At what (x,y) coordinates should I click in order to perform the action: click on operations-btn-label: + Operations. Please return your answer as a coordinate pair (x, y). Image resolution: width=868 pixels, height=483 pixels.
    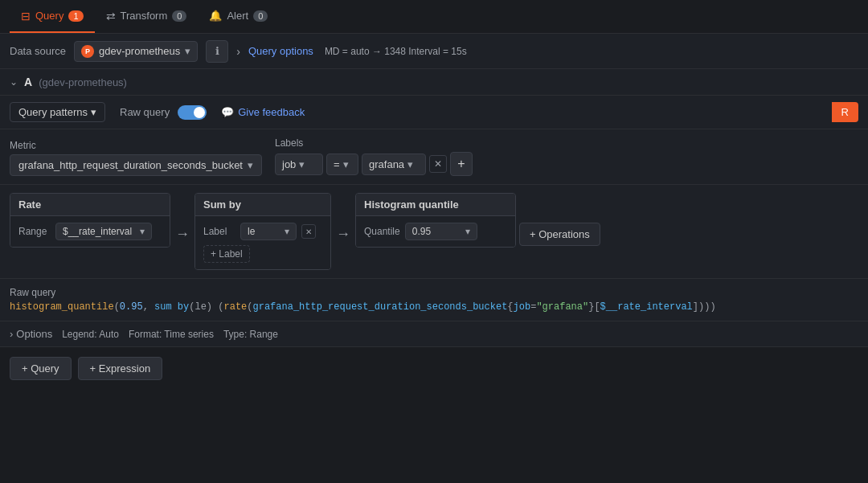
    Looking at the image, I should click on (559, 235).